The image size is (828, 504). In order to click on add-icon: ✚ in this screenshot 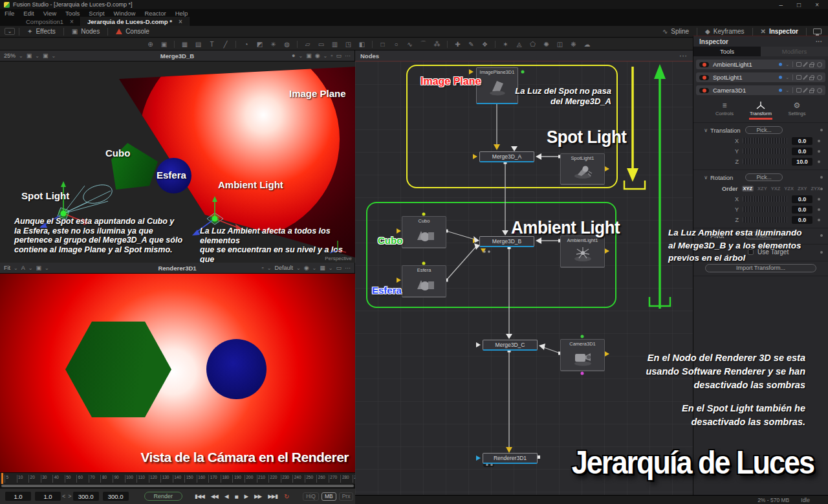, I will do `click(458, 44)`.